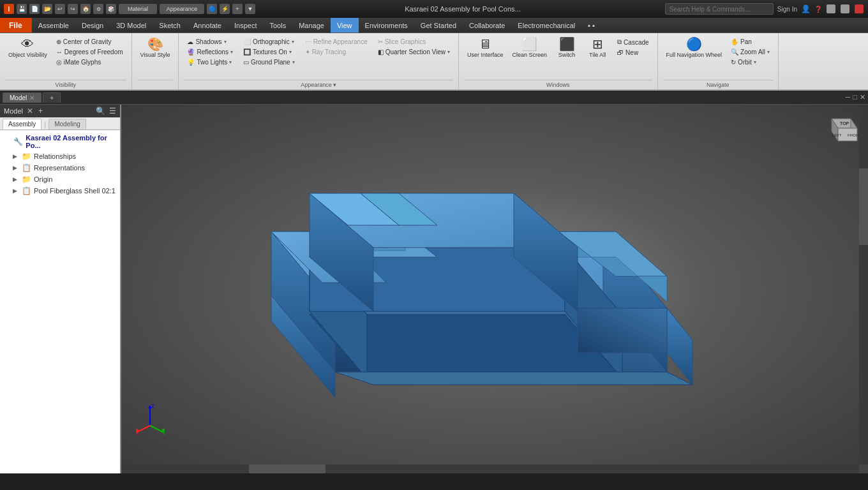 This screenshot has height=490, width=868. Describe the element at coordinates (60, 302) in the screenshot. I see `tree: 🔧 Kasraei 02 Assembly for Po... ▶ 📁 Rela…` at that location.